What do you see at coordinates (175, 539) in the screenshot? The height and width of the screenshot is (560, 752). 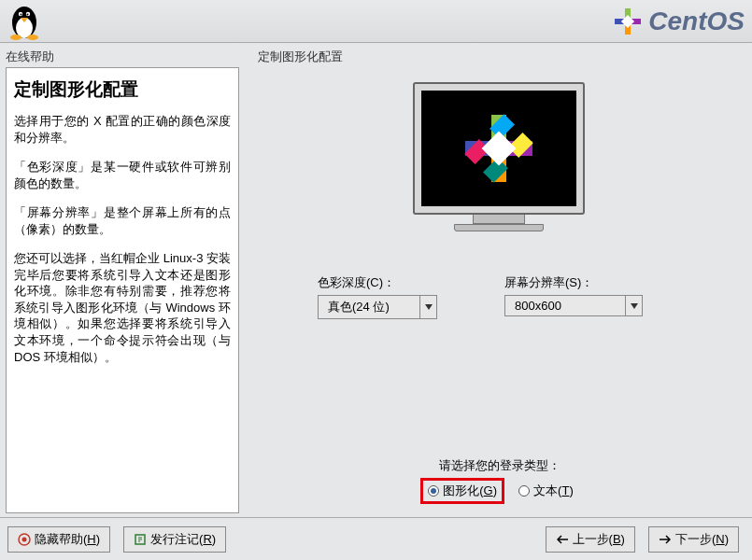 I see `release-notes-button: 发行注记(R)` at bounding box center [175, 539].